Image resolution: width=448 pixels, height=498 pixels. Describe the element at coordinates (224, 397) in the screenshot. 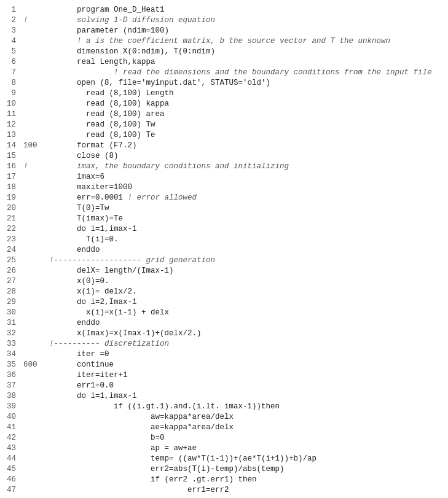

I see `code-line: 38 do i=1,imax-1` at that location.